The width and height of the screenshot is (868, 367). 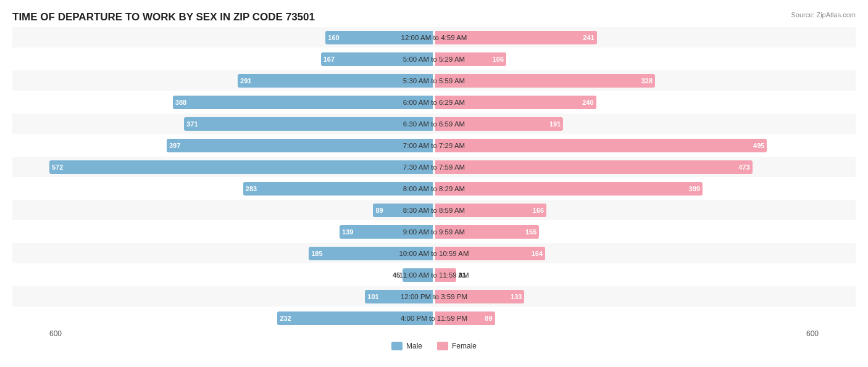 What do you see at coordinates (56, 167) in the screenshot?
I see `male-value-inside: 572` at bounding box center [56, 167].